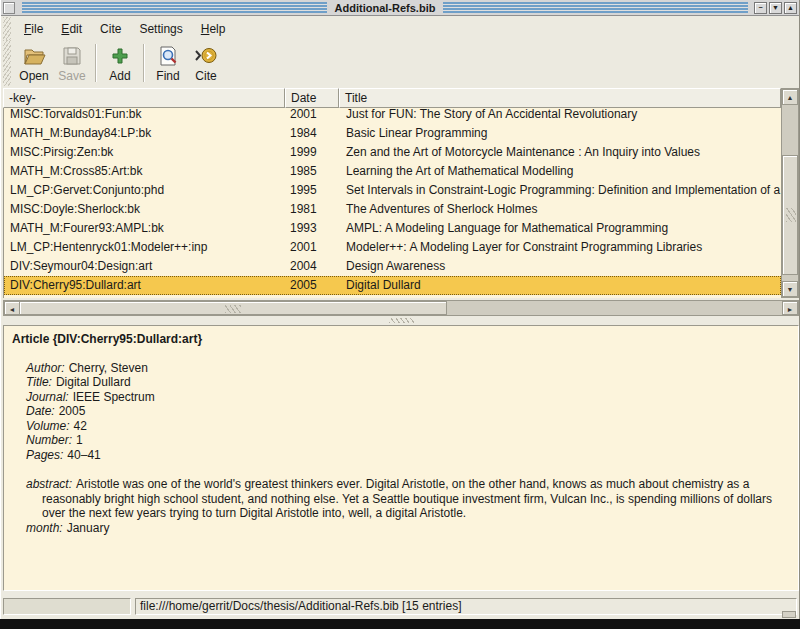  What do you see at coordinates (313, 190) in the screenshot?
I see `cell-date: 1995` at bounding box center [313, 190].